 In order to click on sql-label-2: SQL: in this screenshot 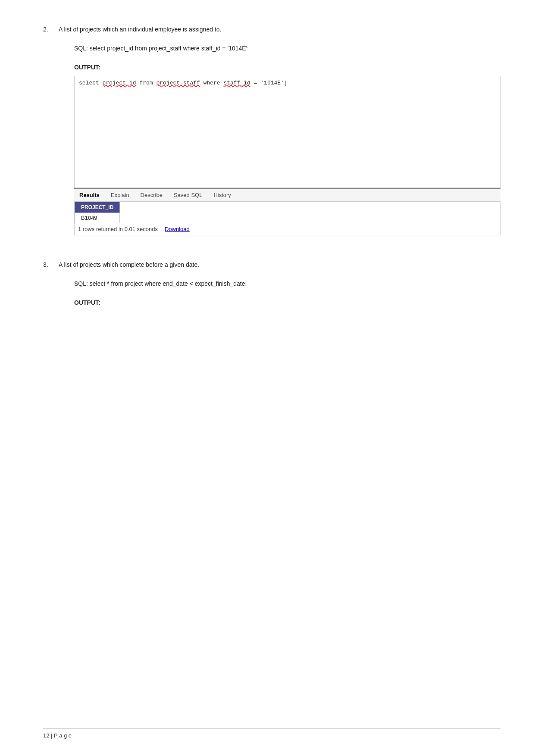, I will do `click(81, 48)`.